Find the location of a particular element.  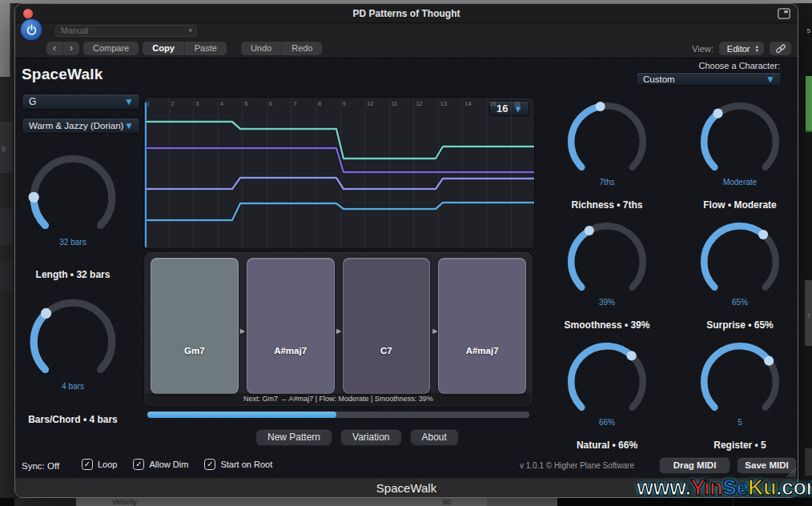

next-preset-button: › is located at coordinates (70, 48).